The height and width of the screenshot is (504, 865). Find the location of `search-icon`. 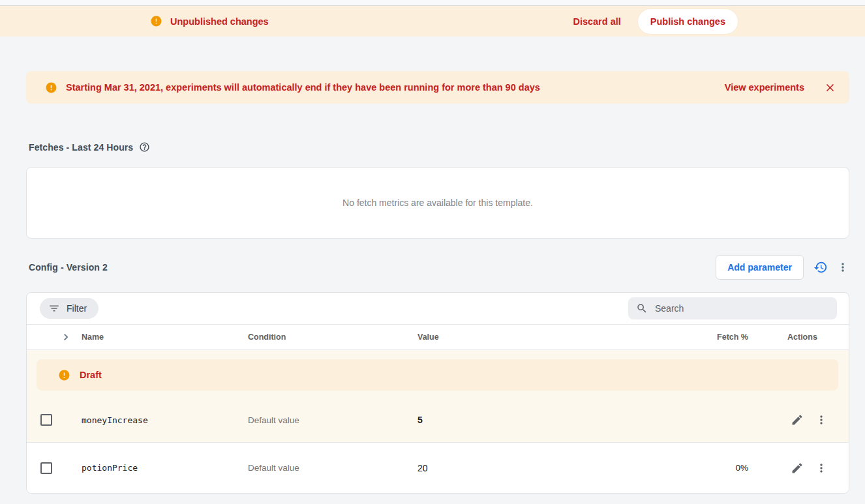

search-icon is located at coordinates (642, 308).